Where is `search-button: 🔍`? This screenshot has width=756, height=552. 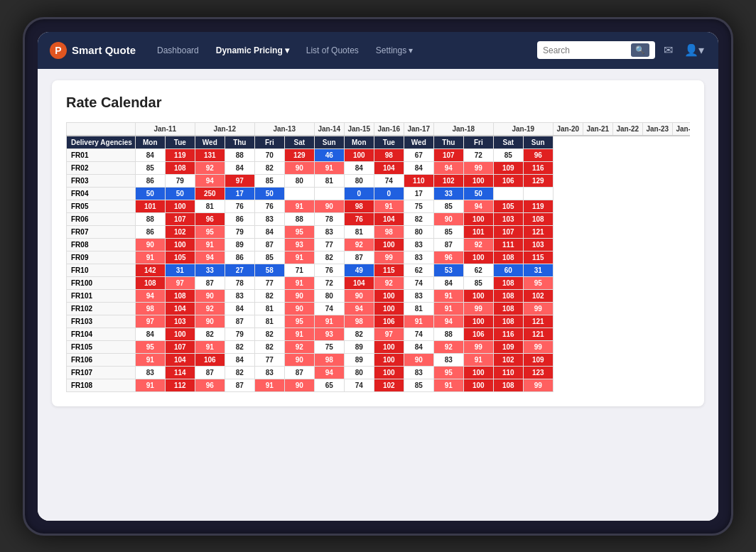
search-button: 🔍 is located at coordinates (640, 50).